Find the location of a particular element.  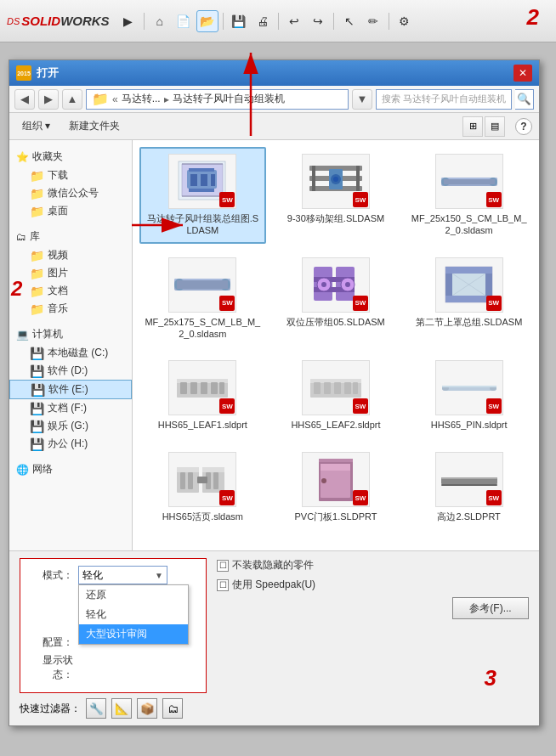

search-container: 搜索 马达转子风叶自动组装机 is located at coordinates (444, 99).